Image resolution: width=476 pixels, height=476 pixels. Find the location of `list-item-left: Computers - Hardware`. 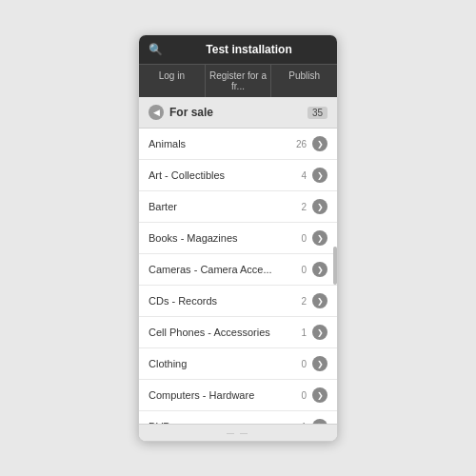

list-item-left: Computers - Hardware is located at coordinates (225, 395).